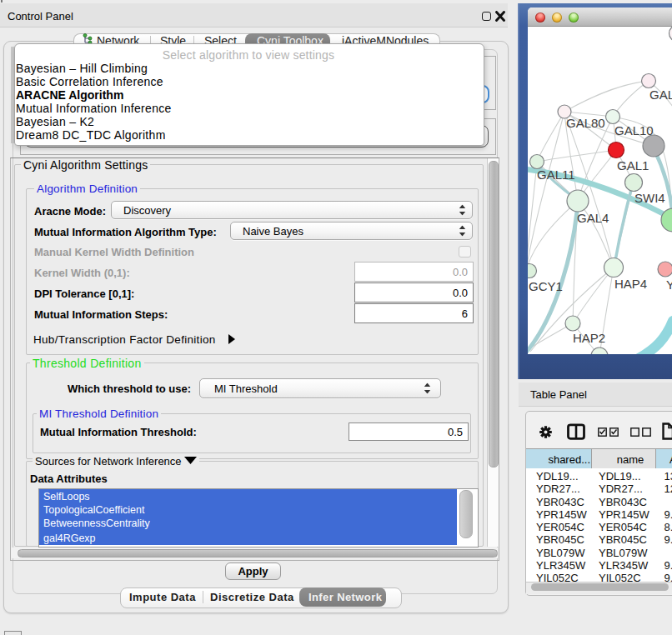 Image resolution: width=672 pixels, height=635 pixels. Describe the element at coordinates (593, 218) in the screenshot. I see `svg-text: GAL4` at that location.